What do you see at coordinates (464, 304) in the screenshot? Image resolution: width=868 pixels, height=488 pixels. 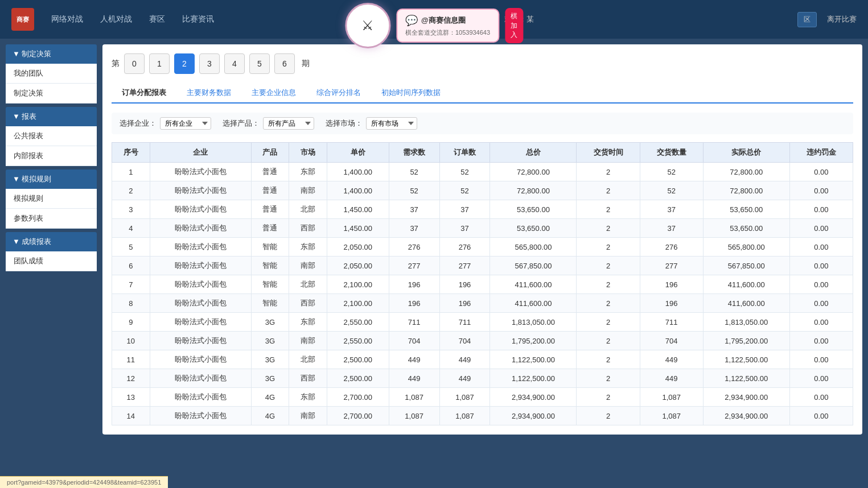 I see `table-cell-7-6: 196` at bounding box center [464, 304].